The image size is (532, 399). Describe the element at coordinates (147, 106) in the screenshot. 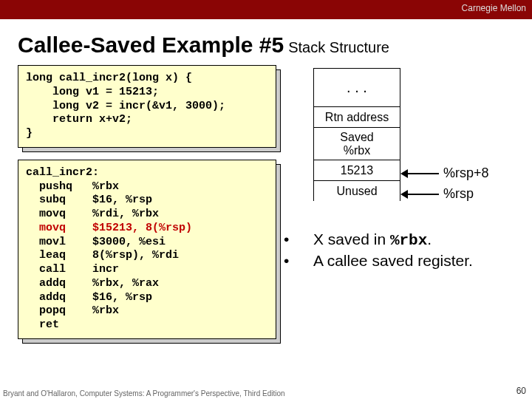

I see `c-line-3: long v2 = incr(&v1, 3000);` at that location.